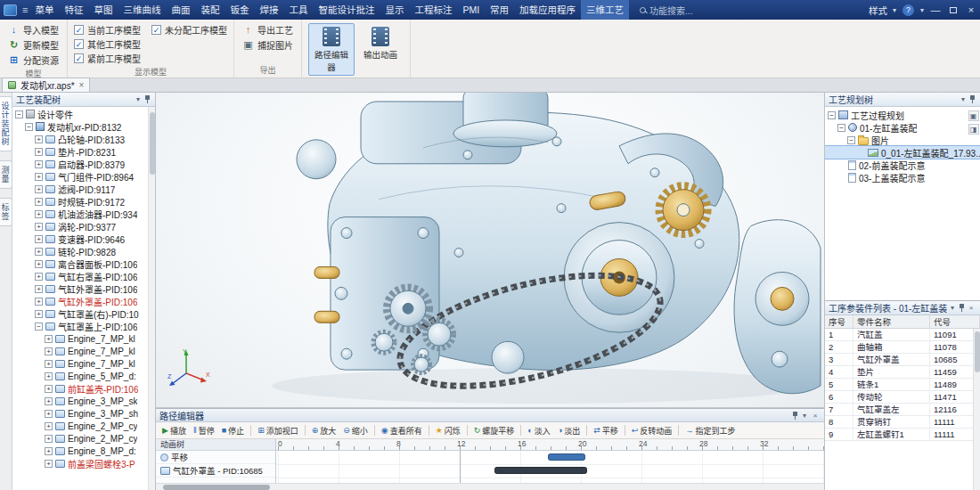 Image resolution: width=980 pixels, height=490 pixels. I want to click on tree-item: +涡轮-PID:9377, so click(84, 226).